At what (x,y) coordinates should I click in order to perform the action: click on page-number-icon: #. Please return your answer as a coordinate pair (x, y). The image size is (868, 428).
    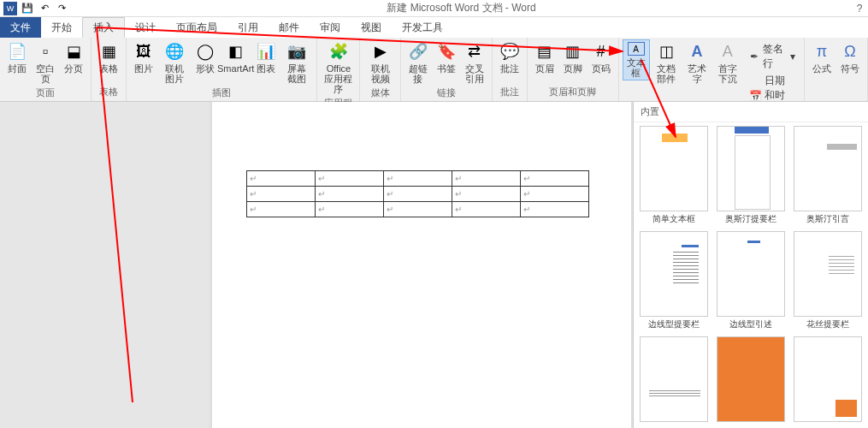
    Looking at the image, I should click on (601, 51).